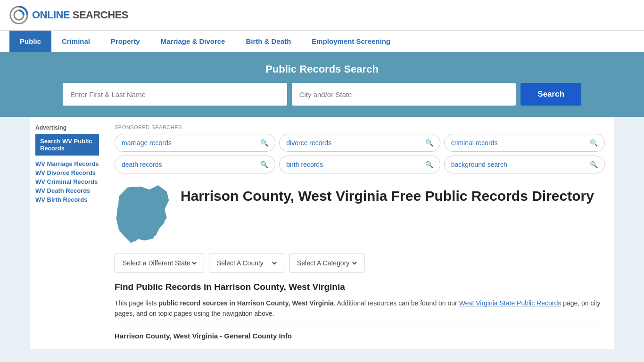 The width and height of the screenshot is (644, 362). What do you see at coordinates (69, 15) in the screenshot?
I see `logo: ONLINE SEARCHES` at bounding box center [69, 15].